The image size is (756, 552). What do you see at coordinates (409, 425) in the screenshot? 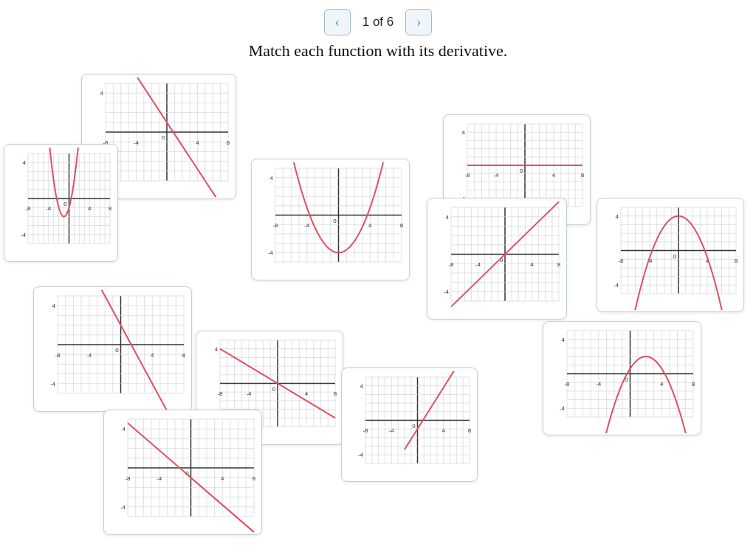
I see `graph-card-7: -8-4480-44` at bounding box center [409, 425].